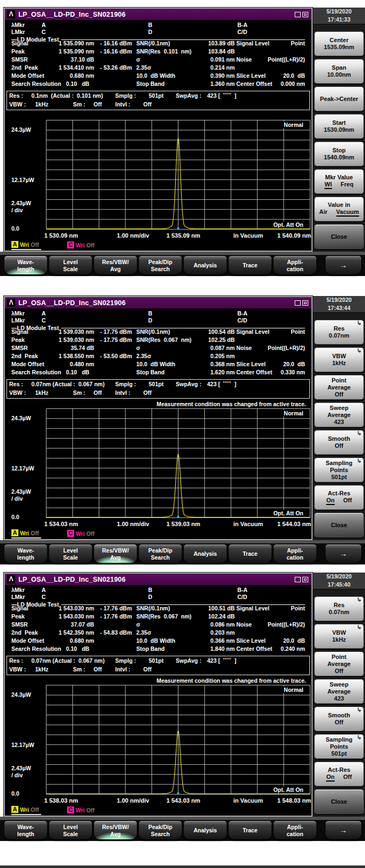  Describe the element at coordinates (138, 348) in the screenshot. I see `meas-label: σ` at that location.